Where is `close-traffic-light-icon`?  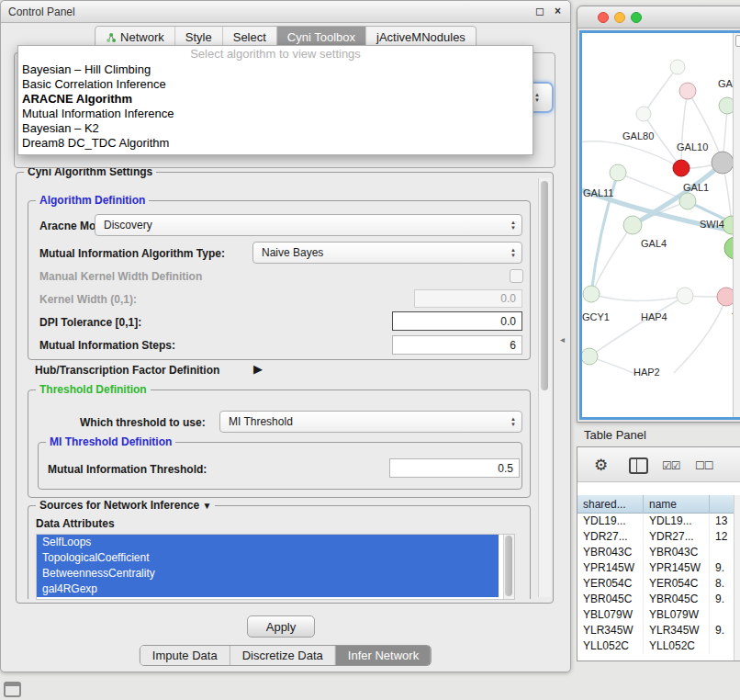
close-traffic-light-icon is located at coordinates (603, 17).